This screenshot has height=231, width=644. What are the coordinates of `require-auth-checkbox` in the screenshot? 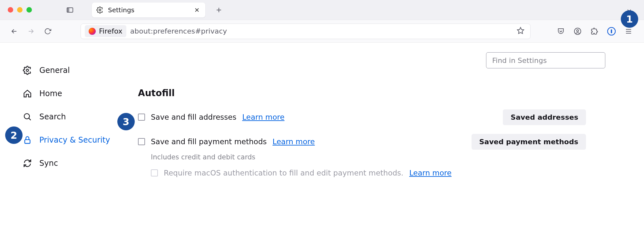 It's located at (154, 173).